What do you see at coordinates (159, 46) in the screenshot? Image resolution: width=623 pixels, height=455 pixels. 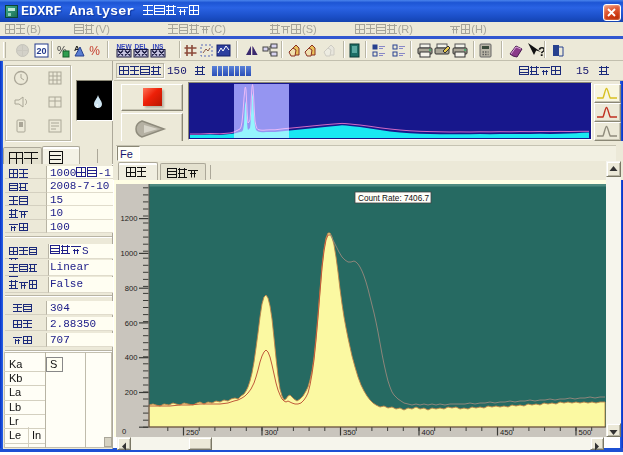 I see `svg-text: INS` at bounding box center [159, 46].